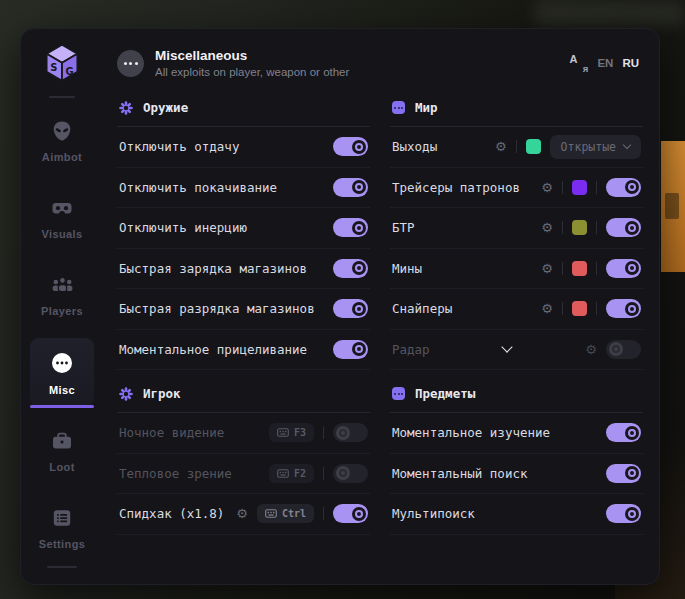 This screenshot has height=599, width=685. Describe the element at coordinates (350, 188) in the screenshot. I see `disable-sway-toggle` at that location.